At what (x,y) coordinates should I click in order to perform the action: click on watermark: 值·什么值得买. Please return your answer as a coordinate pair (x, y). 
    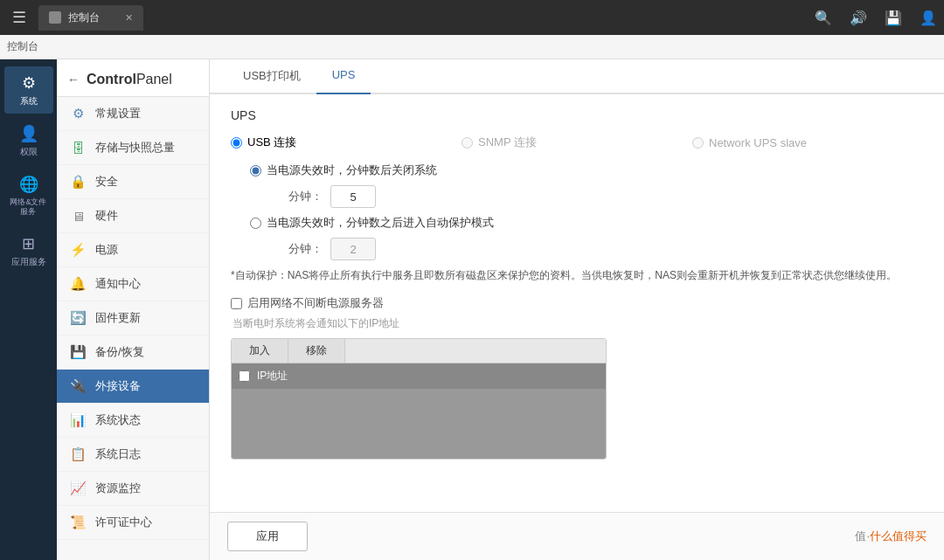
    Looking at the image, I should click on (891, 536).